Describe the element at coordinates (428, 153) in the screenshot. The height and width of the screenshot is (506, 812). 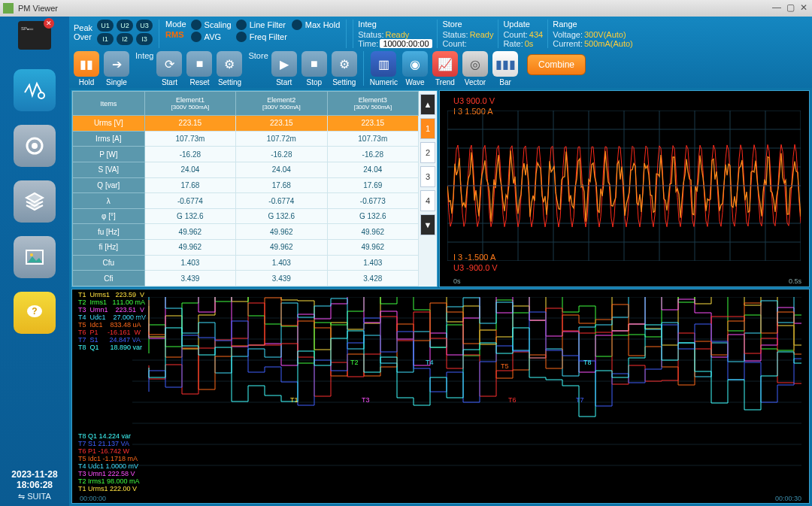
I see `page-2-button: 2` at that location.